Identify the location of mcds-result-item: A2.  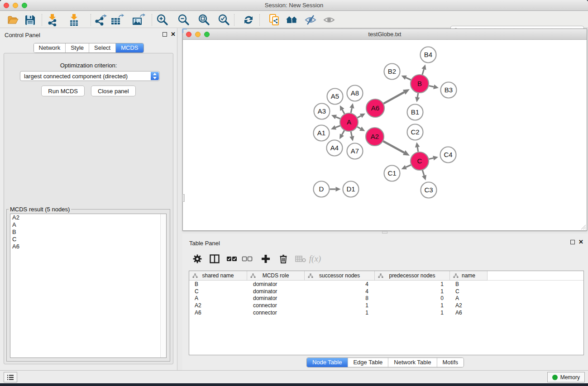
(88, 218).